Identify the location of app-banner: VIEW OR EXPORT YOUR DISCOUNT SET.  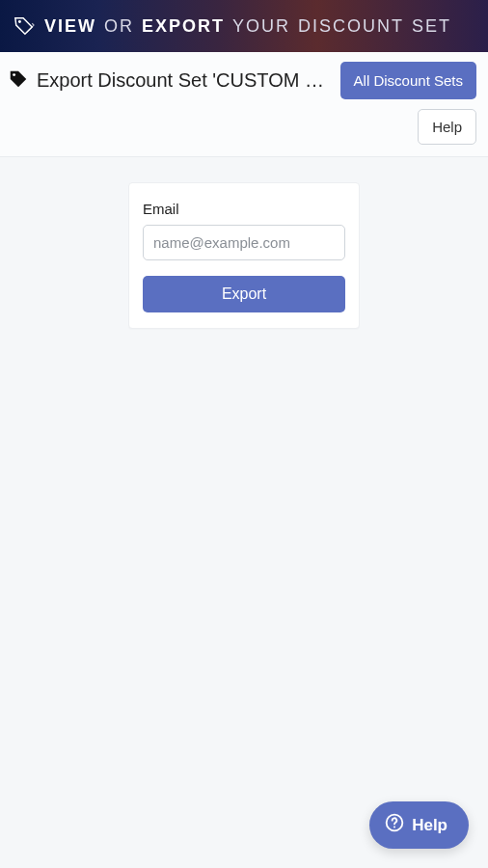
(244, 26).